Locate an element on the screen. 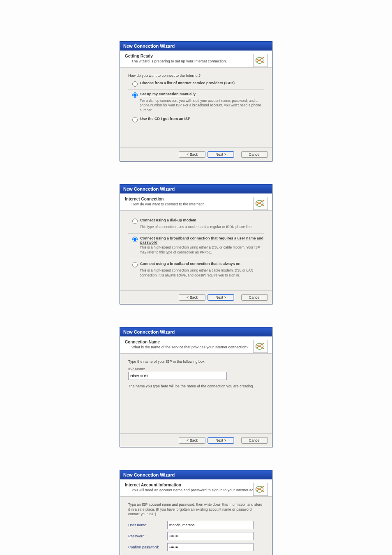 Image resolution: width=392 pixels, height=555 pixels. password-label: Password: is located at coordinates (148, 536).